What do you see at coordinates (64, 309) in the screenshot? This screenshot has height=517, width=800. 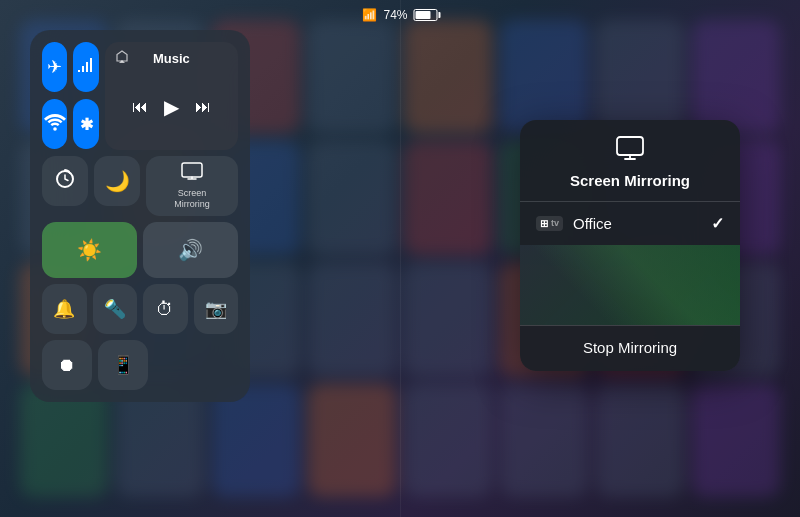 I see `bell-button: 🔔` at bounding box center [64, 309].